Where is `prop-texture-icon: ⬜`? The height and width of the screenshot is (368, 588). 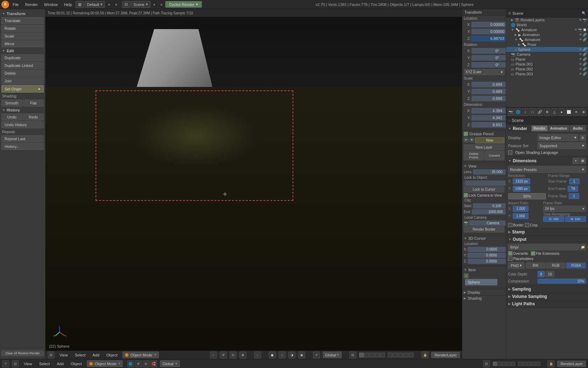
prop-texture-icon: ⬜ is located at coordinates (569, 112).